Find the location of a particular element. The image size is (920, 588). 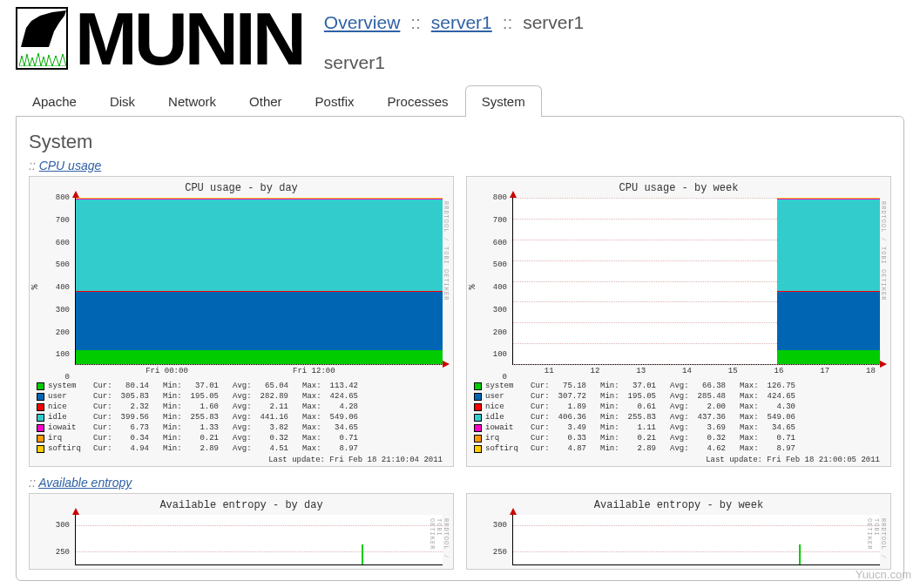

stat-value: 4.28 is located at coordinates (349, 407).